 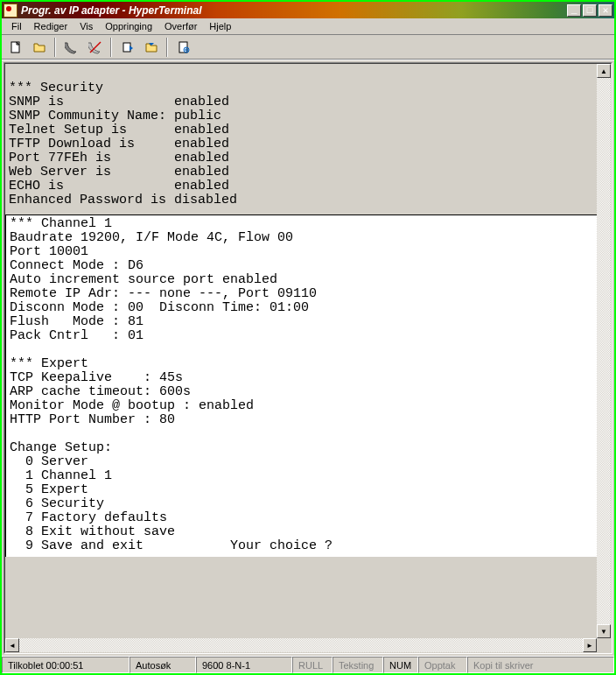 What do you see at coordinates (590, 645) in the screenshot?
I see `scroll-right-button: ►` at bounding box center [590, 645].